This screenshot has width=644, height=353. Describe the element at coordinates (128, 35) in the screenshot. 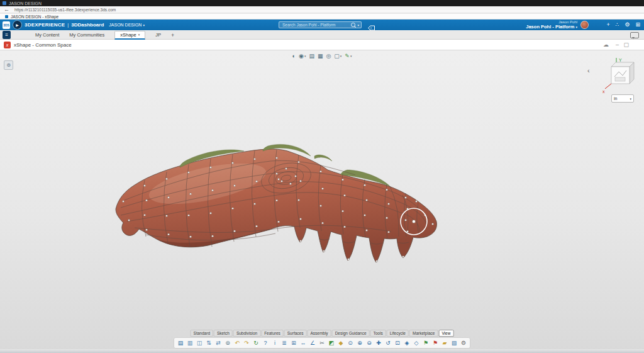

I see `tab-label: xShape` at that location.